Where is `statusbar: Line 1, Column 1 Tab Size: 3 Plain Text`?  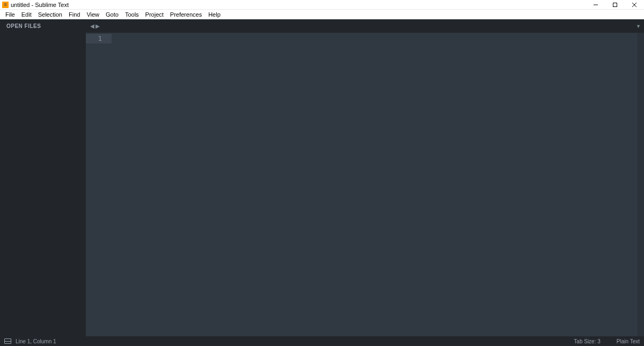
statusbar: Line 1, Column 1 Tab Size: 3 Plain Text is located at coordinates (322, 341).